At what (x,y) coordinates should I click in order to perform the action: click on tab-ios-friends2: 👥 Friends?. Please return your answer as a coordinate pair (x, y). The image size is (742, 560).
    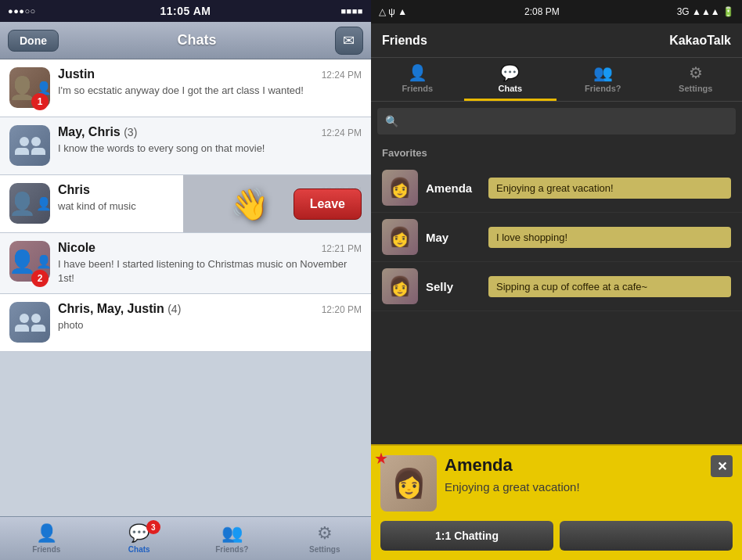
    Looking at the image, I should click on (232, 538).